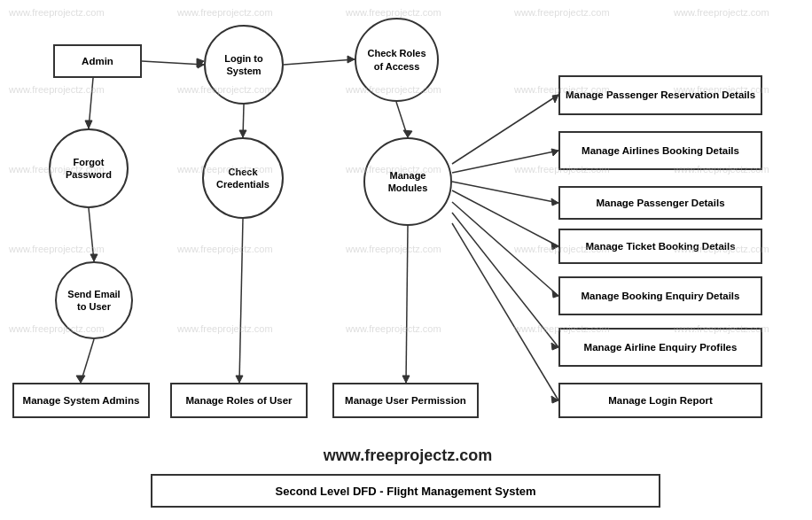 The height and width of the screenshot is (520, 812). What do you see at coordinates (239, 400) in the screenshot?
I see `manage-roles: Manage Roles of User` at bounding box center [239, 400].